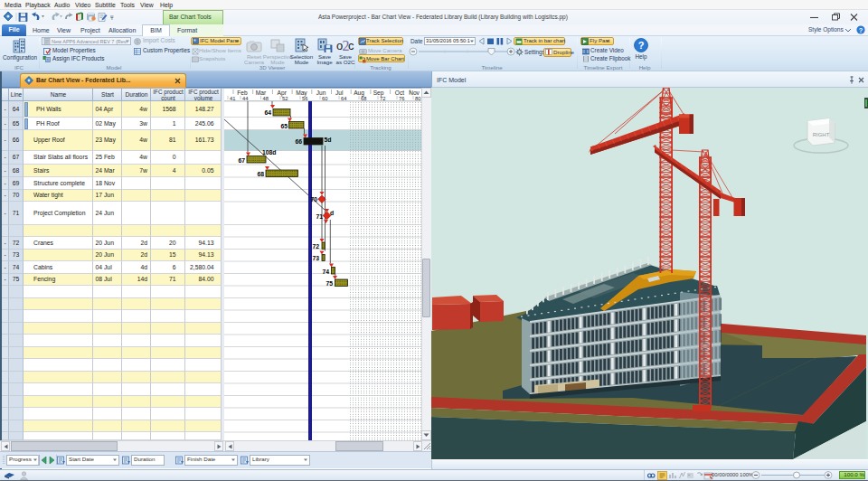 The height and width of the screenshot is (481, 868). I want to click on svg-text: 65, so click(284, 127).